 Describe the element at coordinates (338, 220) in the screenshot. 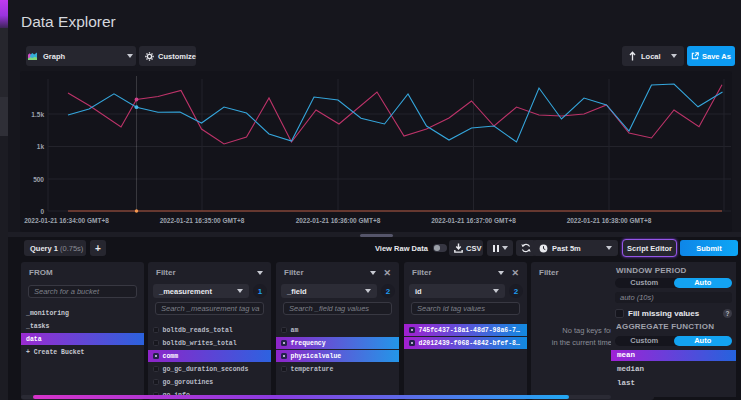

I see `svg-text: 2022-01-21 16:36:00 GMT+8` at that location.